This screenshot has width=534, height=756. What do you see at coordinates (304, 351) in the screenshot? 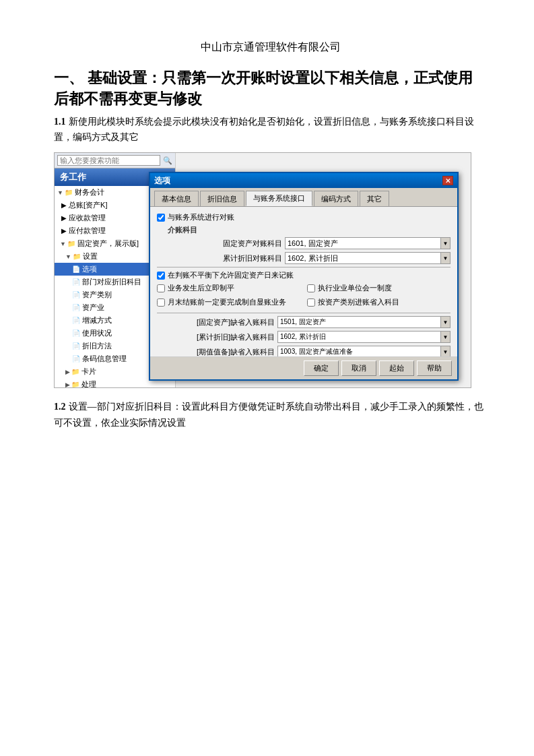
I see `field-row-reserve-default: [期值值备]缺省入账科目 1003, 固定资产减值准备 ▼` at bounding box center [304, 351].